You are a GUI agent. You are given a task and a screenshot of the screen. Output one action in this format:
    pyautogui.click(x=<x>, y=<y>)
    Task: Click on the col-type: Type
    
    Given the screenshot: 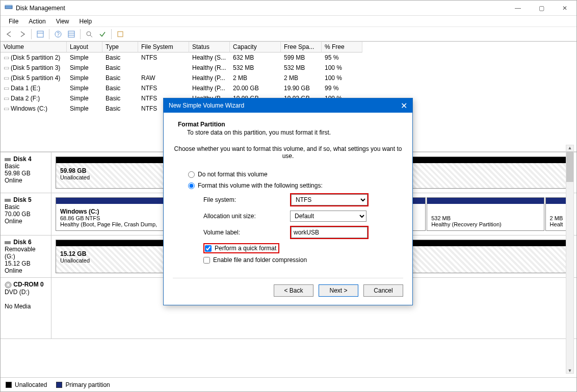 What is the action you would take?
    pyautogui.click(x=120, y=47)
    